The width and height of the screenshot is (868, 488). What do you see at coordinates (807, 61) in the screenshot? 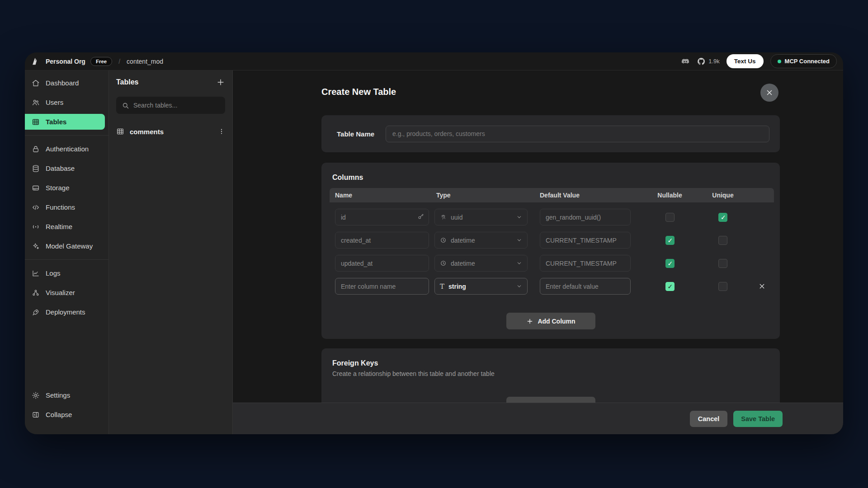
I see `mcp-status-text: MCP Connected` at bounding box center [807, 61].